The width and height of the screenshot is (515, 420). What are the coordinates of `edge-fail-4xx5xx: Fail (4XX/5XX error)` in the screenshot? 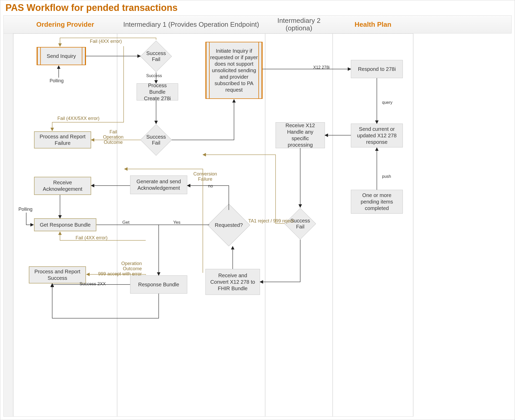 It's located at (78, 118).